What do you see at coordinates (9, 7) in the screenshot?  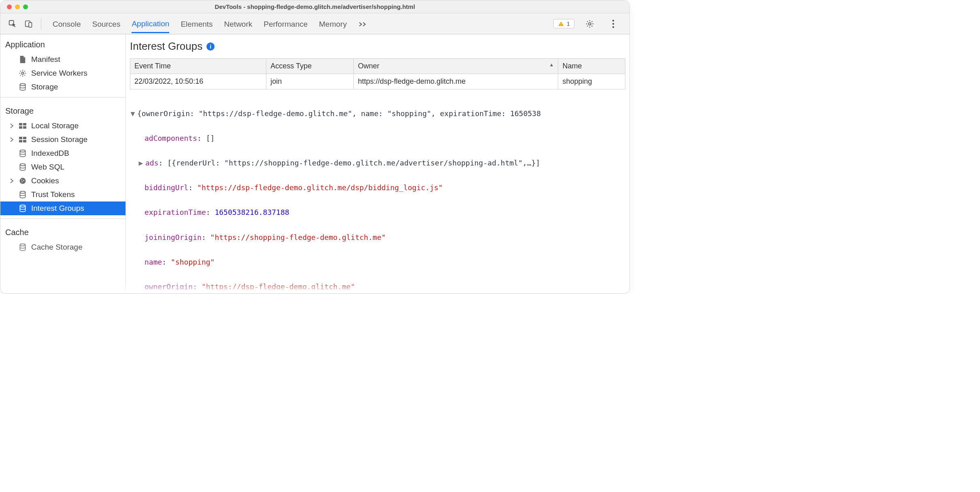 I see `close-window-button` at bounding box center [9, 7].